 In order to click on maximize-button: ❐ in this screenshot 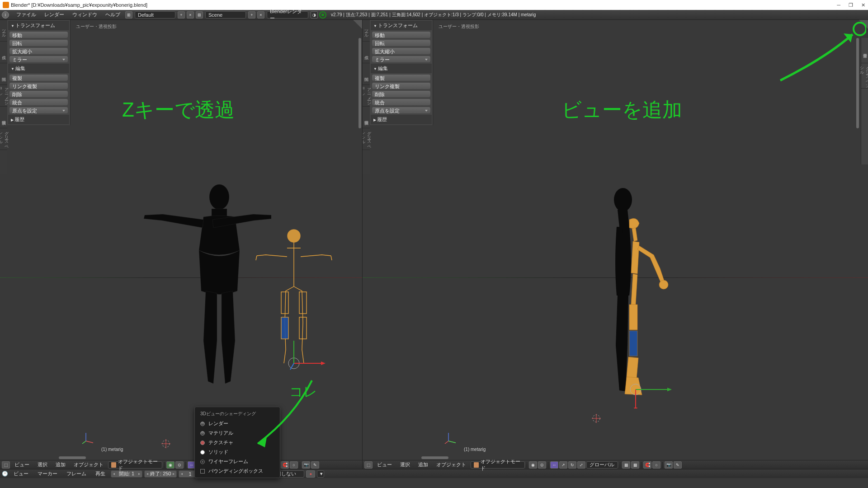, I will do `click(851, 5)`.